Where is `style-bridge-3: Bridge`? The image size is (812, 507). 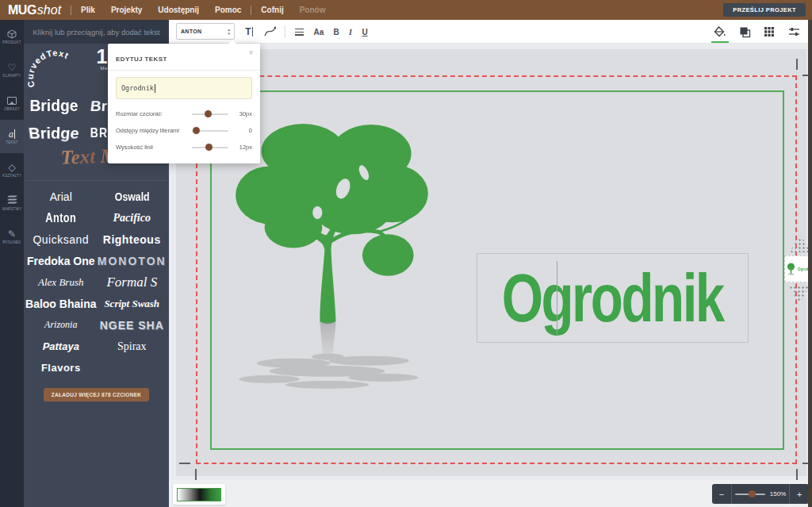
style-bridge-3: Bridge is located at coordinates (54, 133).